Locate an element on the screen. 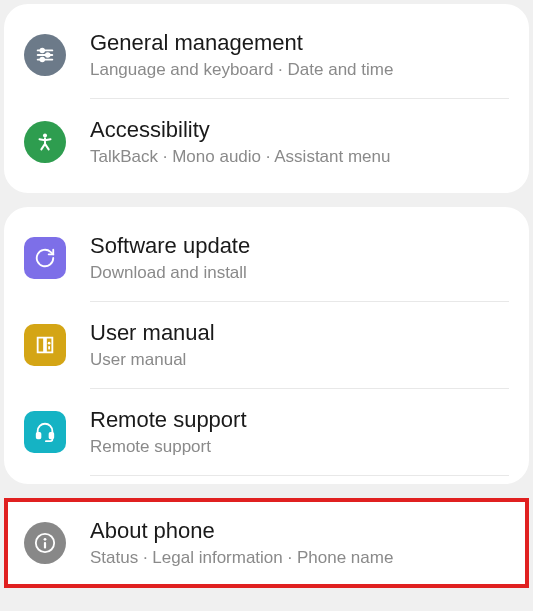 The image size is (533, 611). item-title: General management is located at coordinates (300, 43).